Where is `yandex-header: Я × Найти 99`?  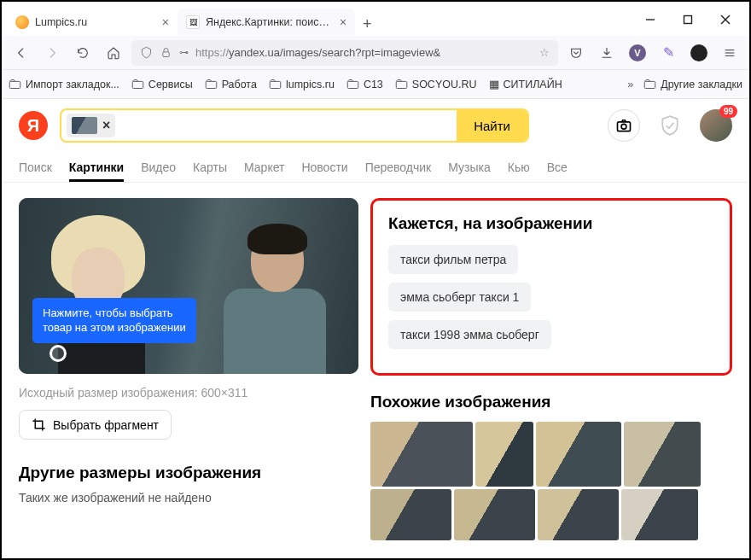 yandex-header: Я × Найти 99 is located at coordinates (376, 125).